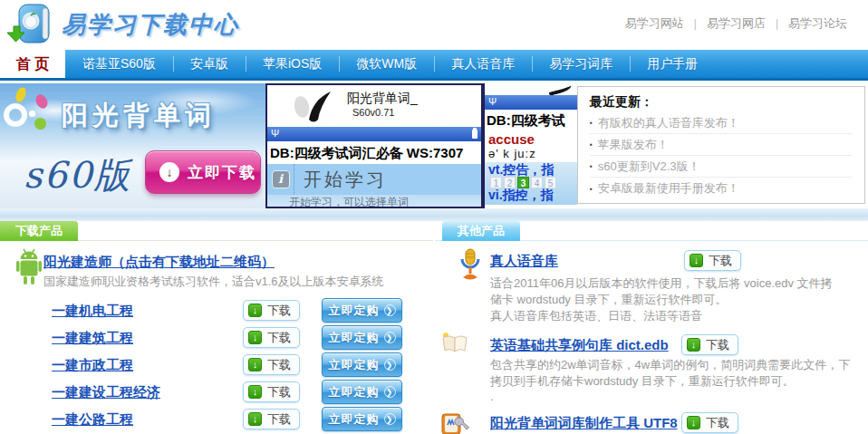 The height and width of the screenshot is (434, 868). Describe the element at coordinates (434, 215) in the screenshot. I see `divider-band` at that location.